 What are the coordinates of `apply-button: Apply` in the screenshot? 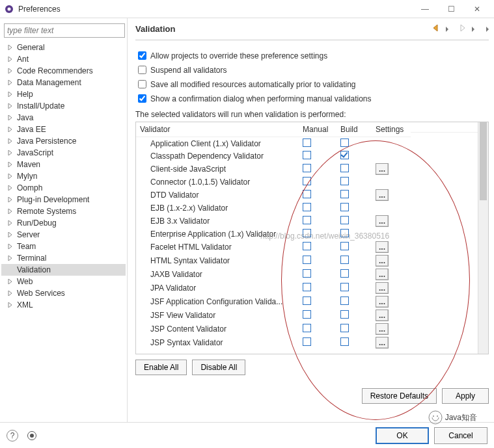 It's located at (465, 396).